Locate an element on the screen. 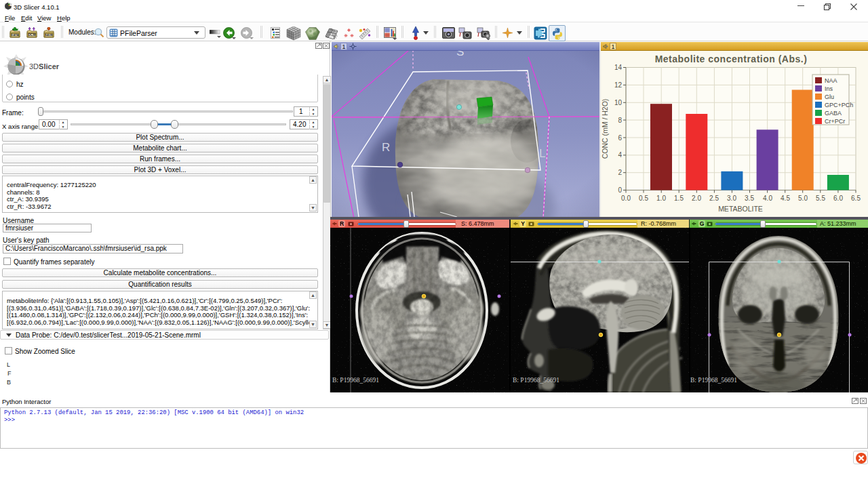 The image size is (868, 488). svg-text: GABA is located at coordinates (833, 113).